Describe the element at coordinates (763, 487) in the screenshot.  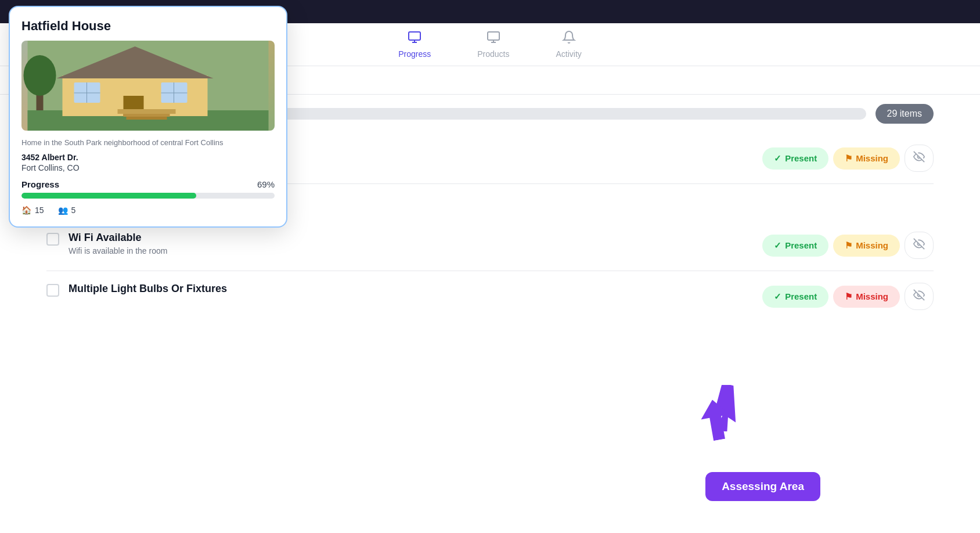
I see `assessing-area-tooltip: Assessing Area` at that location.